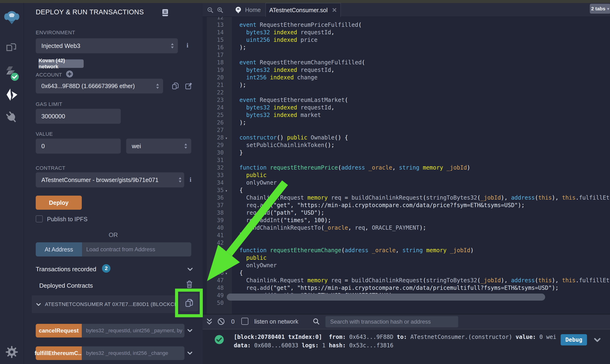 This screenshot has width=610, height=364. What do you see at coordinates (61, 46) in the screenshot?
I see `environment-value: Injected Web3` at bounding box center [61, 46].